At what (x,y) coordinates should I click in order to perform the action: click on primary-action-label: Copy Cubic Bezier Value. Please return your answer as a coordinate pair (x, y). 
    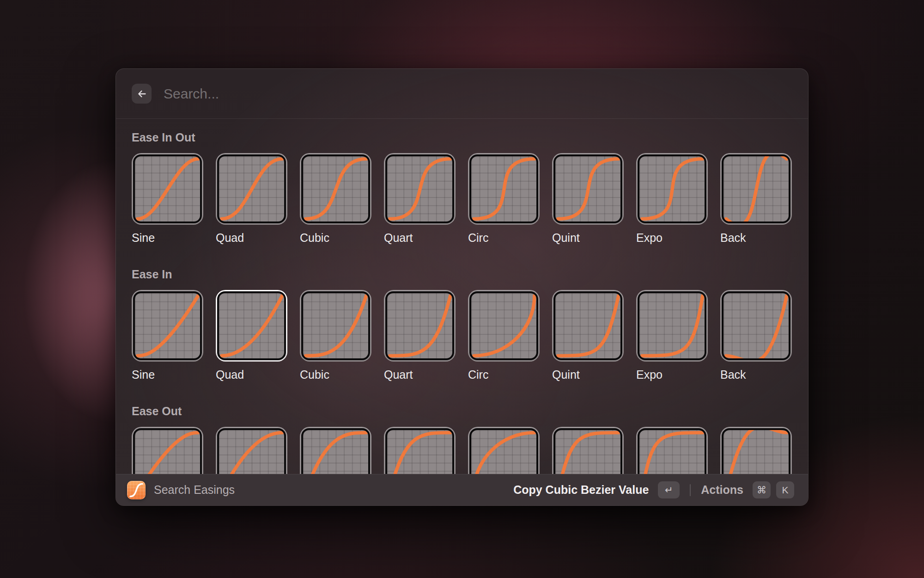
    Looking at the image, I should click on (581, 490).